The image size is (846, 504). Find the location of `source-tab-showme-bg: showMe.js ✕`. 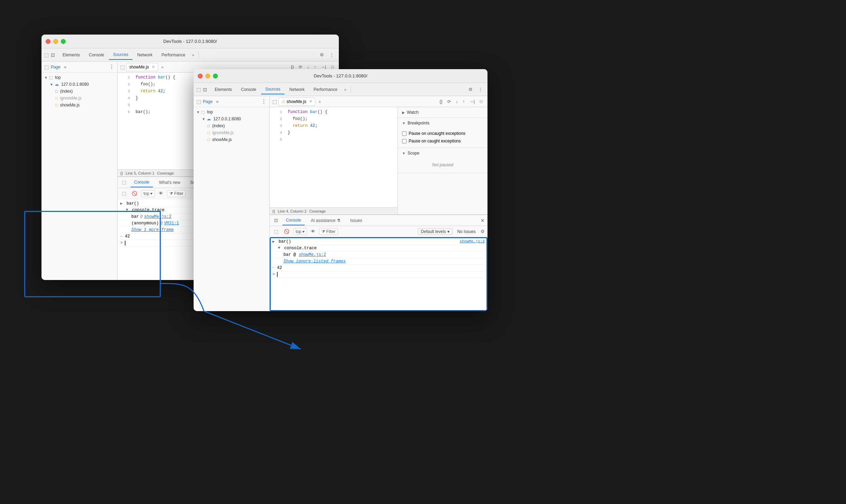

source-tab-showme-bg: showMe.js ✕ is located at coordinates (142, 67).